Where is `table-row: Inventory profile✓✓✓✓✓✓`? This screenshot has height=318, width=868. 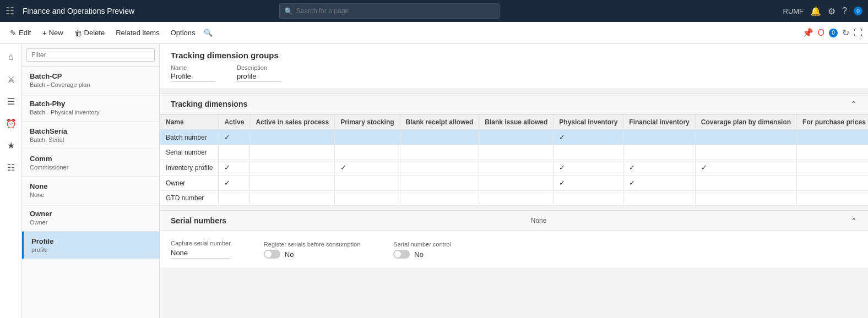
table-row: Inventory profile✓✓✓✓✓✓ is located at coordinates (514, 168).